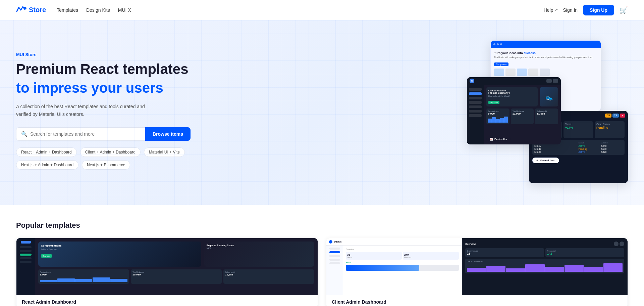  What do you see at coordinates (322, 10) in the screenshot?
I see `navbar: Store Templates Design Kits MUI X Help ↗…` at bounding box center [322, 10].